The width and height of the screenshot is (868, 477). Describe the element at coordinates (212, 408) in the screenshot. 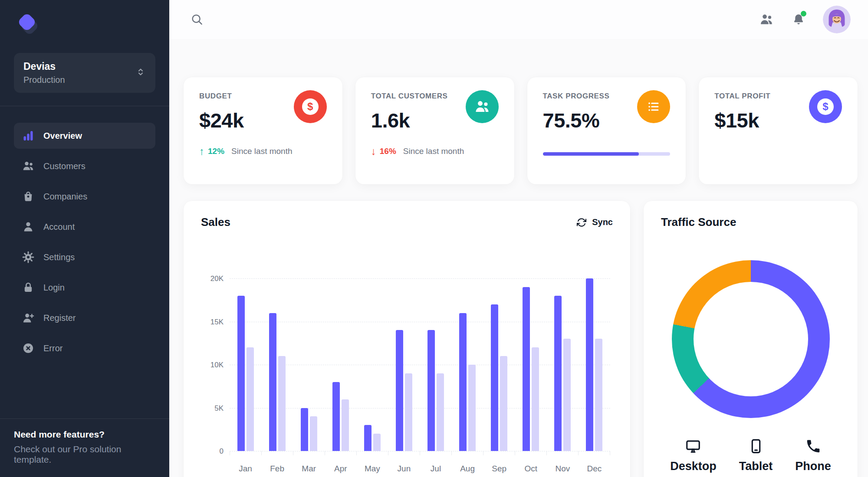

I see `y-tick-label: 5K` at that location.